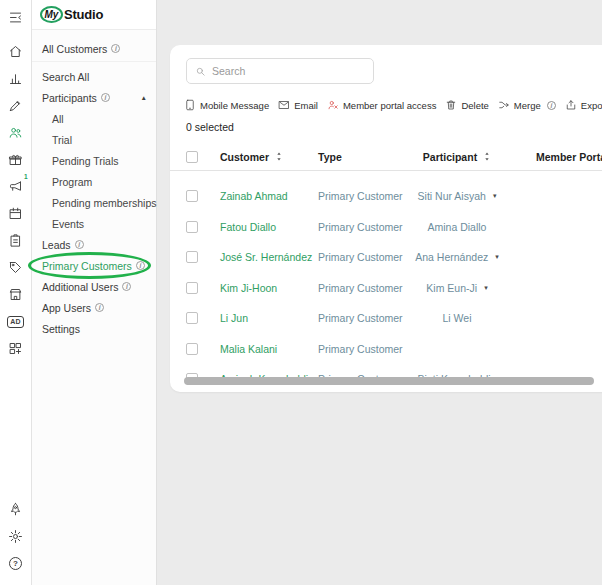 This screenshot has height=585, width=602. Describe the element at coordinates (306, 106) in the screenshot. I see `email-label: Email` at that location.